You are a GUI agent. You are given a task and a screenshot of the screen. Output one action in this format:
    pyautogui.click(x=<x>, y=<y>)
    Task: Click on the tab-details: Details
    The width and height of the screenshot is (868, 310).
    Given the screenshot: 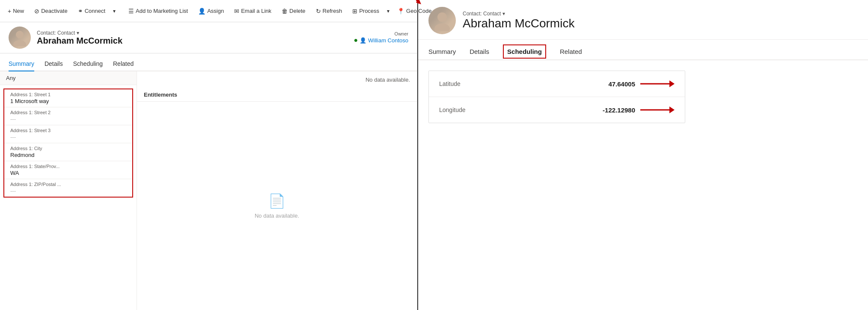 What is the action you would take?
    pyautogui.click(x=54, y=64)
    